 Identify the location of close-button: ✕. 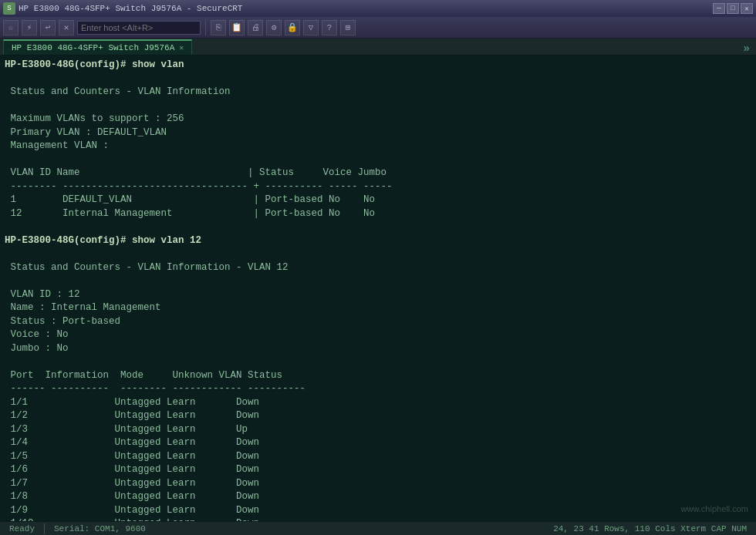
(747, 8).